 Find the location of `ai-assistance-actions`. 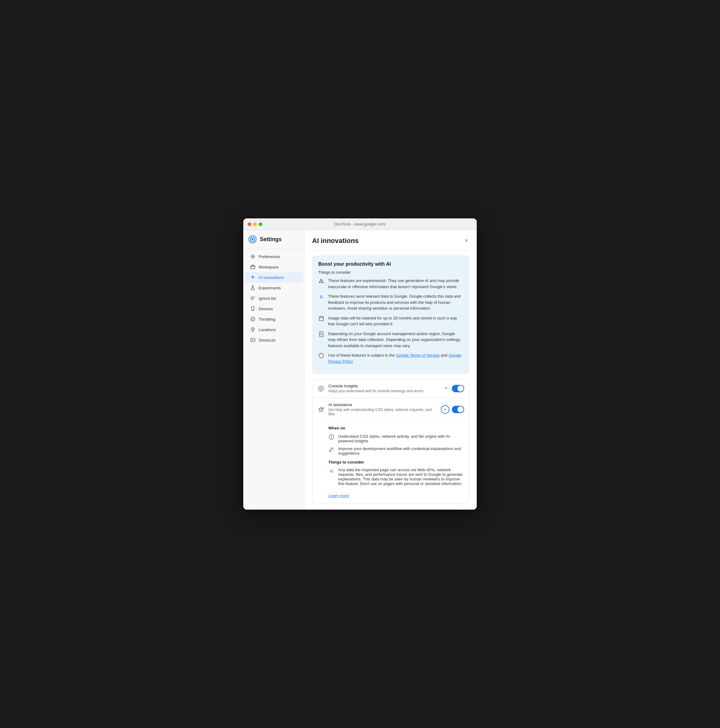

ai-assistance-actions is located at coordinates (452, 409).